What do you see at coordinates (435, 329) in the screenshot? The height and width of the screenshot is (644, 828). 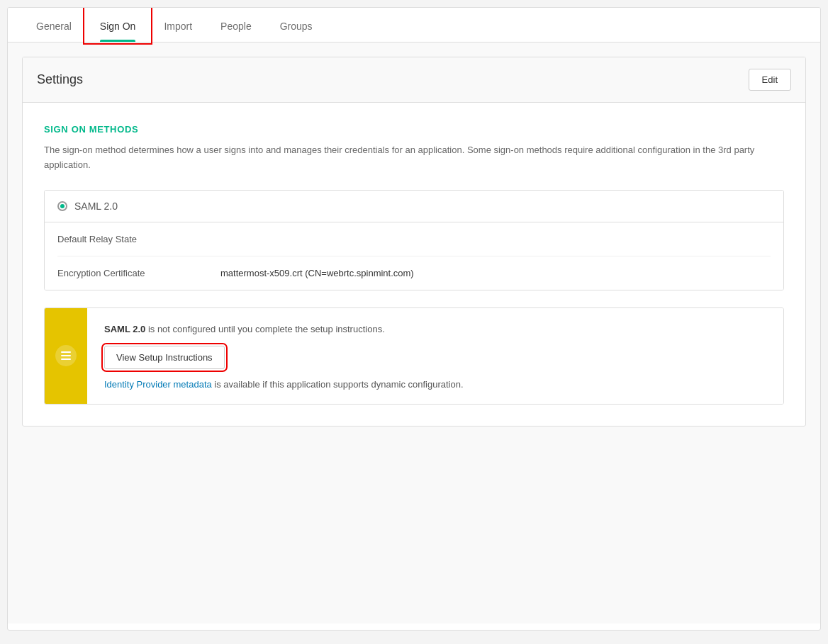 I see `warning-text: SAML 2.0 is not configured until you com…` at bounding box center [435, 329].